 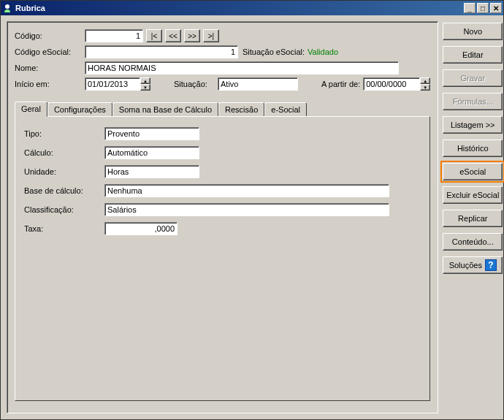 What do you see at coordinates (161, 52) in the screenshot?
I see `codigo-esocial-field: 1` at bounding box center [161, 52].